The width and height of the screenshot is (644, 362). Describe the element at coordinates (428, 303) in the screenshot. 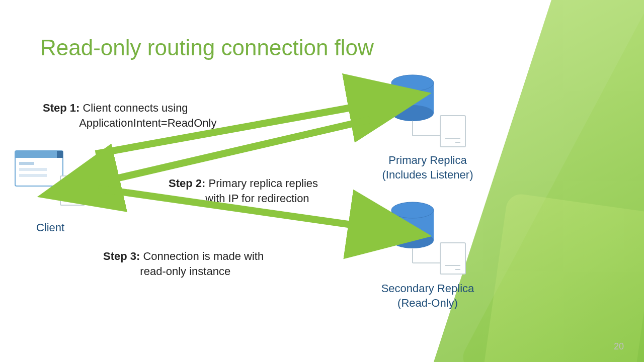

I see `secondary-replica-label-b: (Read-Only)` at that location.